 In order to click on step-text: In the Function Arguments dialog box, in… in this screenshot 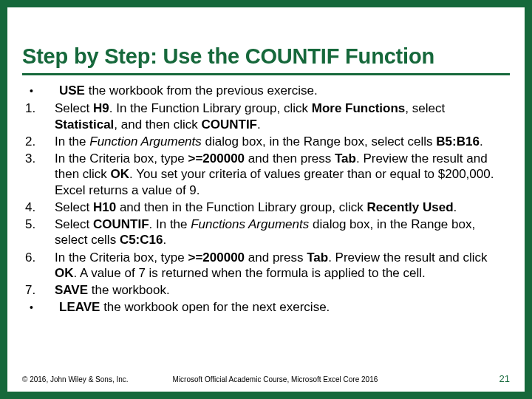, I will do `click(279, 142)`.